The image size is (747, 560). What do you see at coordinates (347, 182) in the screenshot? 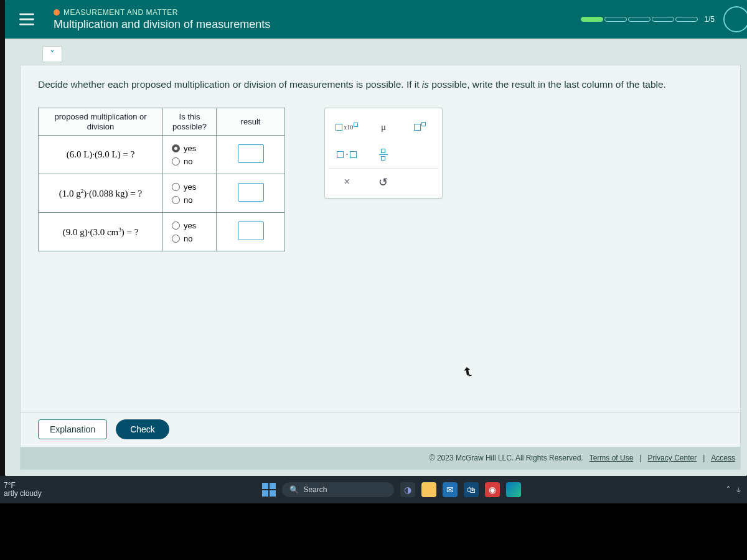
I see `palette-clear: ×` at bounding box center [347, 182].